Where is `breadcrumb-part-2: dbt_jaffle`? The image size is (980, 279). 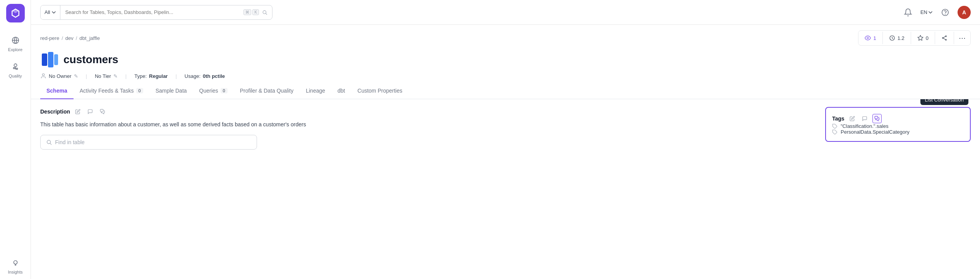
breadcrumb-part-2: dbt_jaffle is located at coordinates (90, 38).